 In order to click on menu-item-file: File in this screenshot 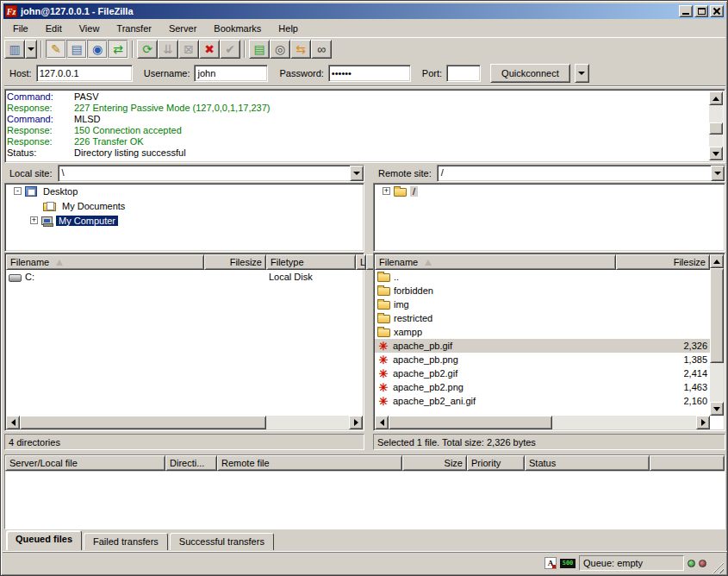, I will do `click(21, 29)`.